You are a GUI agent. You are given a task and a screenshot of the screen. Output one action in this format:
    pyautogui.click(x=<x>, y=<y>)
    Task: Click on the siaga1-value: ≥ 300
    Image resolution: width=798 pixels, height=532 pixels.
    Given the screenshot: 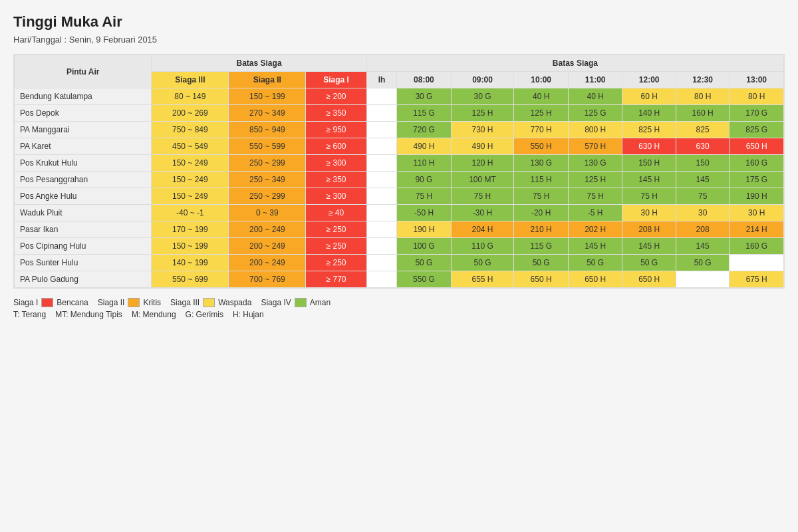 What is the action you would take?
    pyautogui.click(x=336, y=164)
    